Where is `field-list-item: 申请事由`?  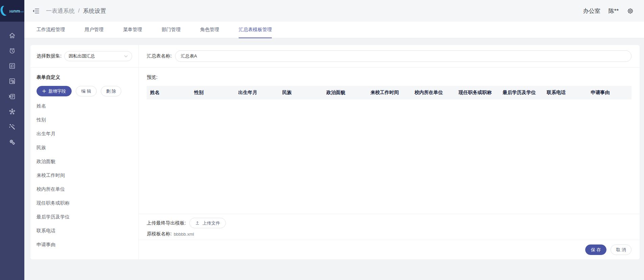 field-list-item: 申请事由 is located at coordinates (85, 245).